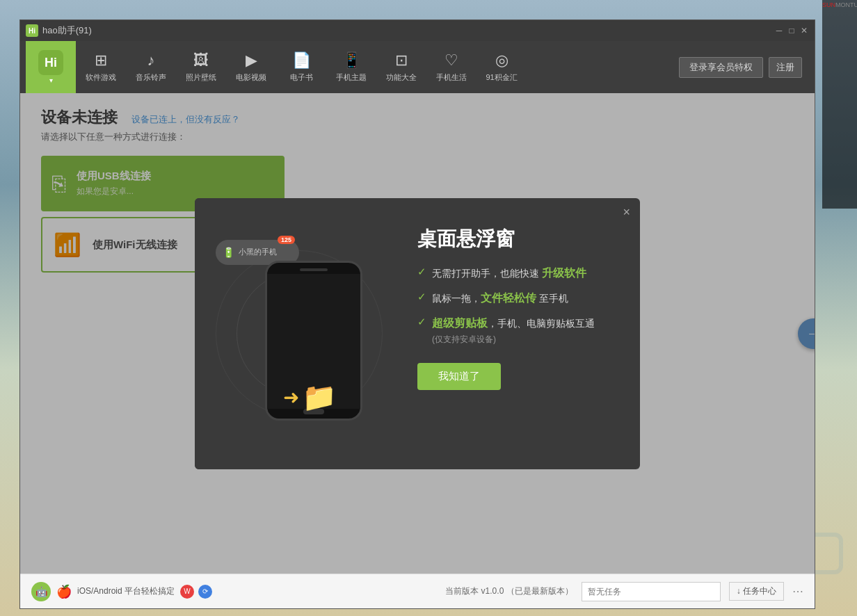 This screenshot has width=857, height=616. I want to click on life-icon: ♡, so click(451, 60).